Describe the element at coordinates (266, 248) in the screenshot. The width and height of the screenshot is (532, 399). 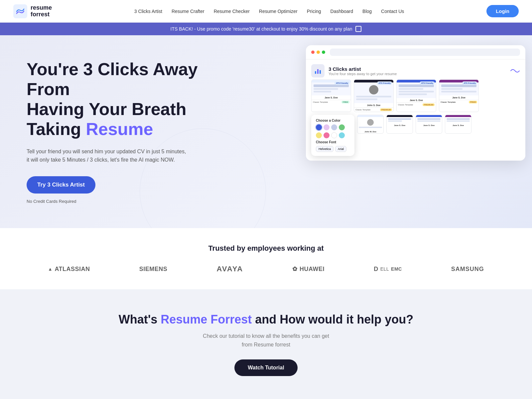
I see `trusted-title: Trusted by employees working at` at that location.